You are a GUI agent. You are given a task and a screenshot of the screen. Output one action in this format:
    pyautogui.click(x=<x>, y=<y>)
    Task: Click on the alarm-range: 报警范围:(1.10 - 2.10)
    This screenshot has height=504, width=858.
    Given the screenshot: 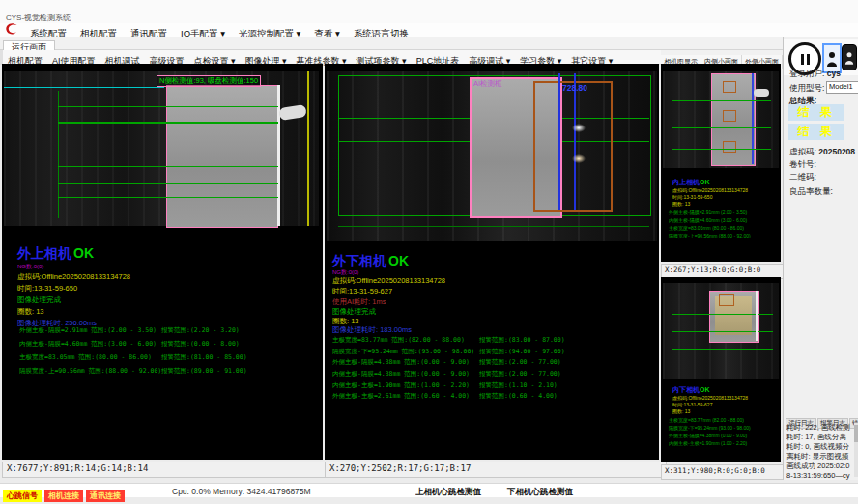 What is the action you would take?
    pyautogui.click(x=518, y=386)
    